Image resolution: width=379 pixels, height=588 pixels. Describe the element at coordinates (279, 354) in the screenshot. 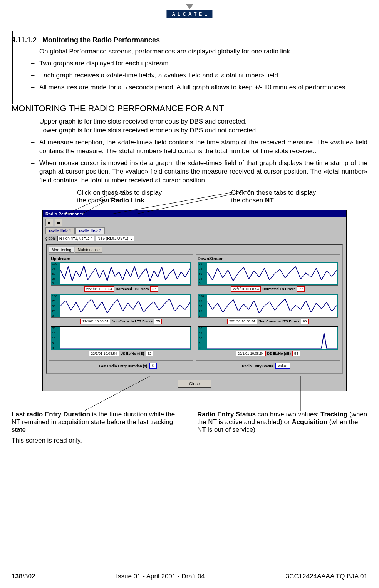

I see `chart-label: DS Eb/No (dB)` at that location.